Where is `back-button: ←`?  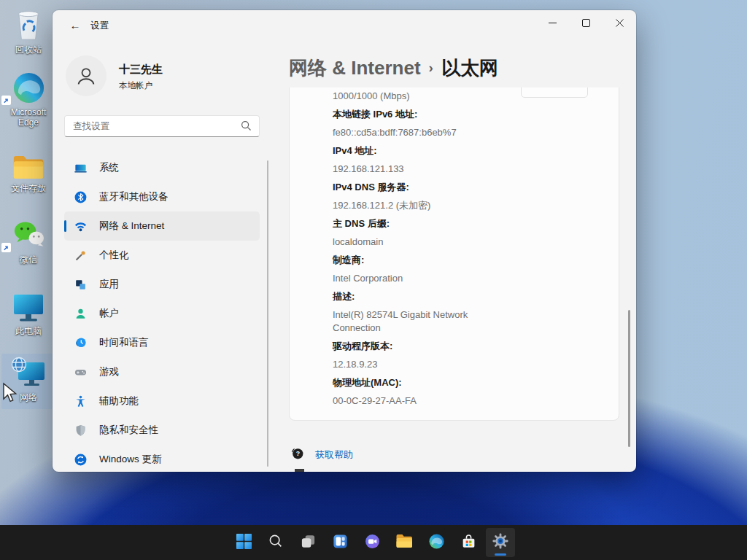 back-button: ← is located at coordinates (75, 25).